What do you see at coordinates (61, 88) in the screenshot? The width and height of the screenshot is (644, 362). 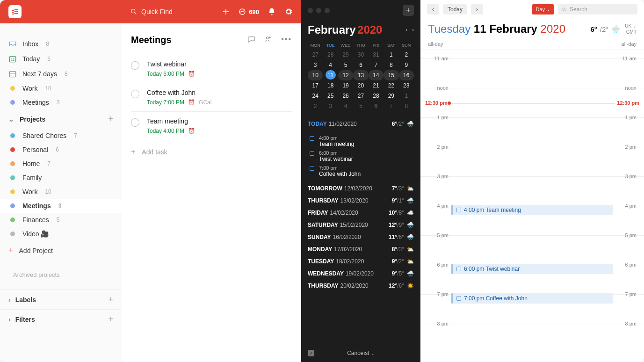 I see `sidebar-filter-work: Work10` at bounding box center [61, 88].